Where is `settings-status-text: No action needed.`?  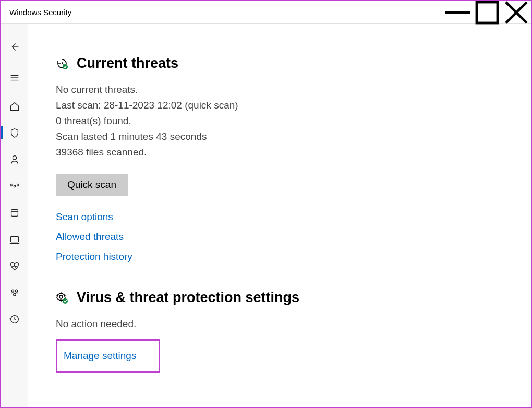 settings-status-text: No action needed. is located at coordinates (293, 324).